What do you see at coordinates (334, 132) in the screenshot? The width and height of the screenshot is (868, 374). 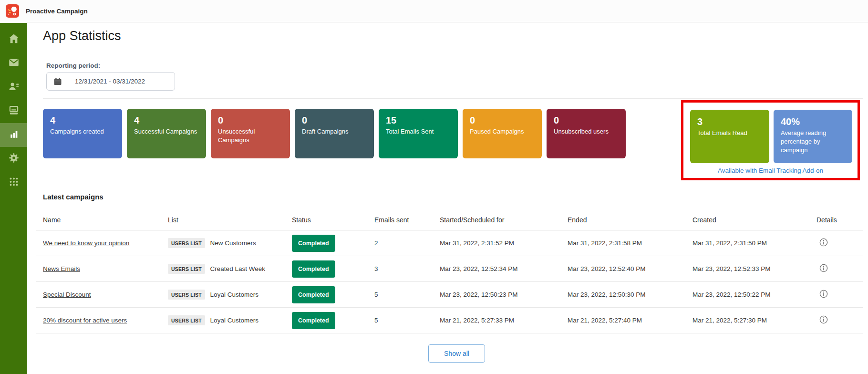 I see `stat-label: Draft Campaigns` at bounding box center [334, 132].